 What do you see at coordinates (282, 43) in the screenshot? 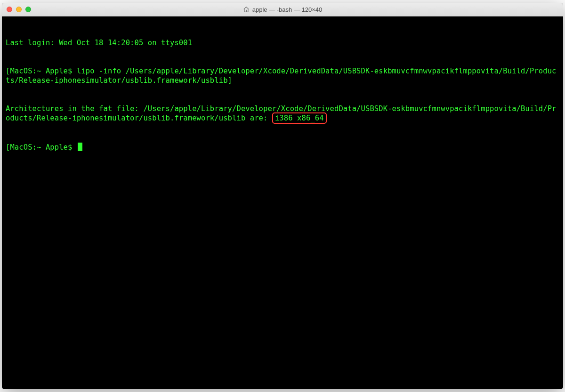
I see `terminal-line-login: Last login: Wed Oct 18 14:20:05 on ttys0…` at bounding box center [282, 43].